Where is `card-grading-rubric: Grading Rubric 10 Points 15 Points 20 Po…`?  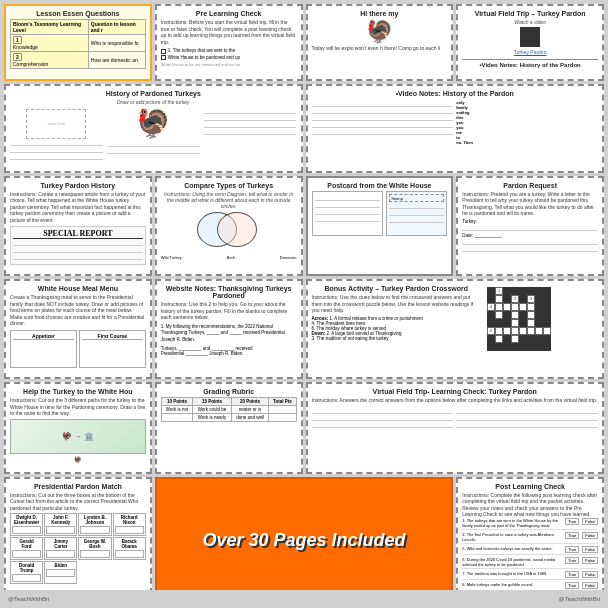
card-grading-rubric: Grading Rubric 10 Points 15 Points 20 Po… is located at coordinates (229, 428).